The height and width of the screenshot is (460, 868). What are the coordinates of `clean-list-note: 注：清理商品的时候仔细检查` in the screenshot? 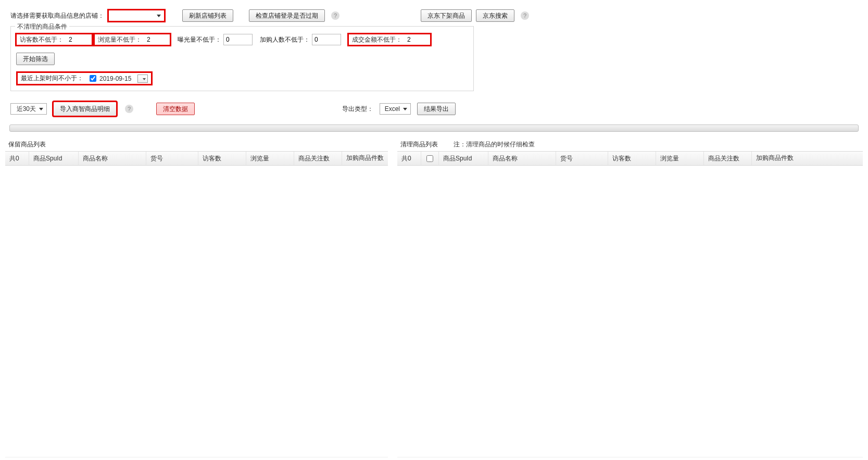 It's located at (494, 145).